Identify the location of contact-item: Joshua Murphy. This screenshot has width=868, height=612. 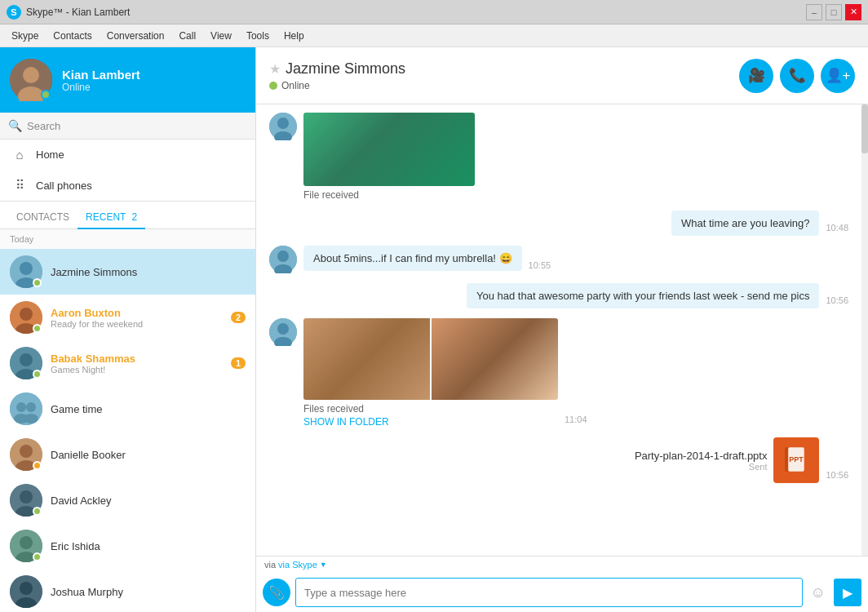
(127, 591).